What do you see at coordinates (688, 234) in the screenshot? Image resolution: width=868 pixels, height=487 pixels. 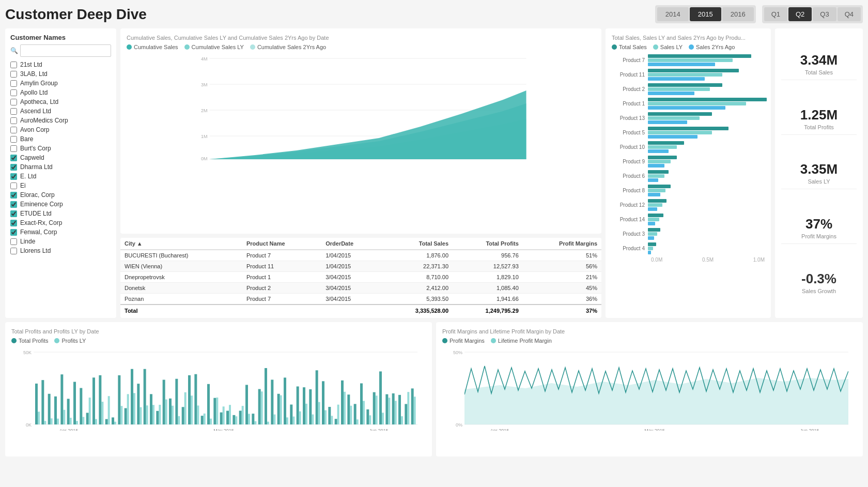 I see `bar-row: Product 3` at bounding box center [688, 234].